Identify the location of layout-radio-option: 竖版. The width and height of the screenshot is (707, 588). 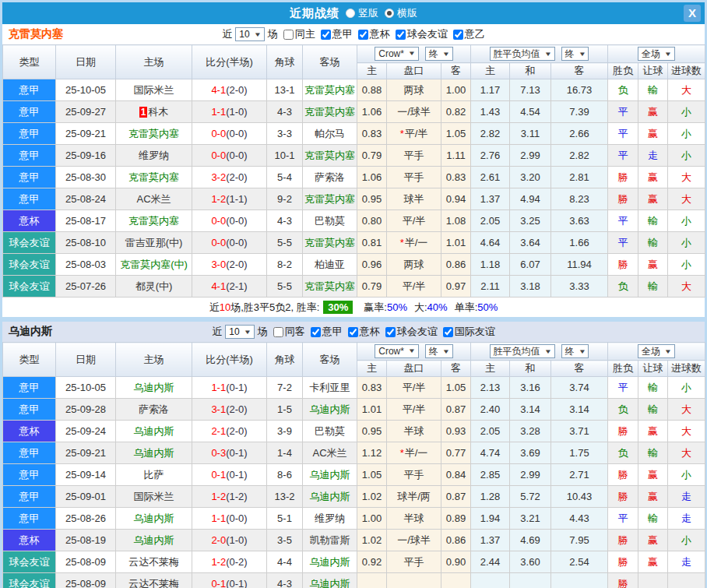
(362, 13).